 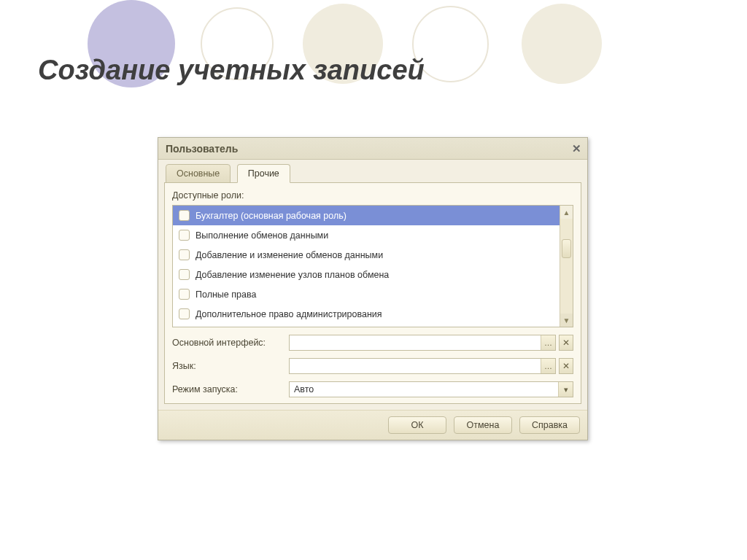 What do you see at coordinates (271, 216) in the screenshot?
I see `role-label: Бухгалтер (основная рабочая роль)` at bounding box center [271, 216].